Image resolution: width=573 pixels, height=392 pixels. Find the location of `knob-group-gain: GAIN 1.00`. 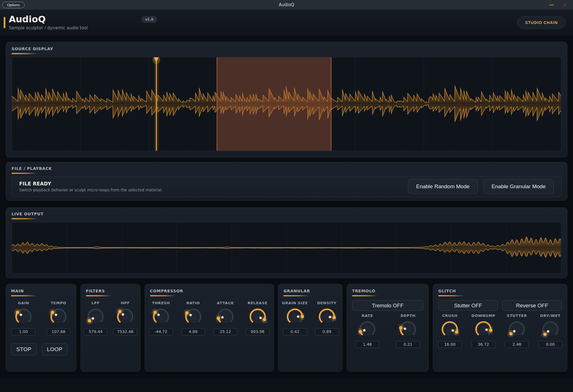

knob-group-gain: GAIN 1.00 is located at coordinates (23, 318).